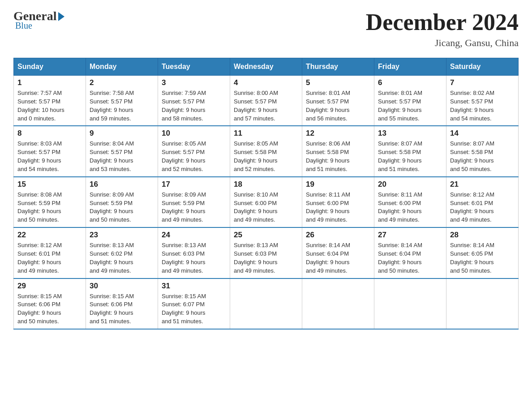 The image size is (532, 411). What do you see at coordinates (50, 101) in the screenshot?
I see `calendar-day-cell: 1Sunrise: 7:57 AMSunset: 5:57 PMDaylight…` at bounding box center [50, 101].